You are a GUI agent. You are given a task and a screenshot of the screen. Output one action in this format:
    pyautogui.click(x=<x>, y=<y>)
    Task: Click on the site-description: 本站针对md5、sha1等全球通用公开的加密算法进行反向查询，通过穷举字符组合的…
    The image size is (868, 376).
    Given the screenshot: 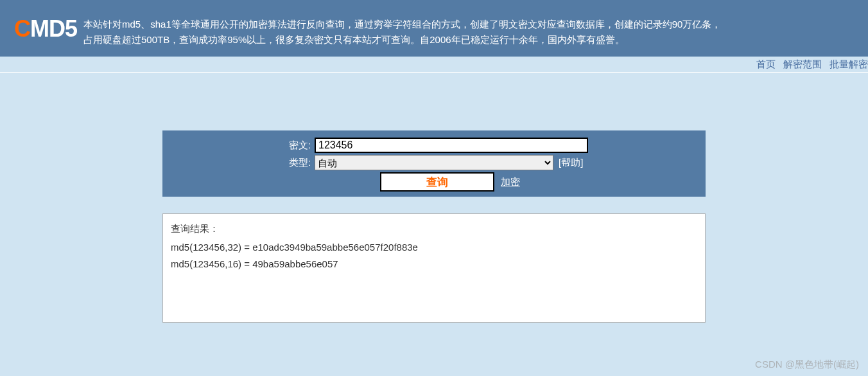 What is the action you would take?
    pyautogui.click(x=404, y=32)
    